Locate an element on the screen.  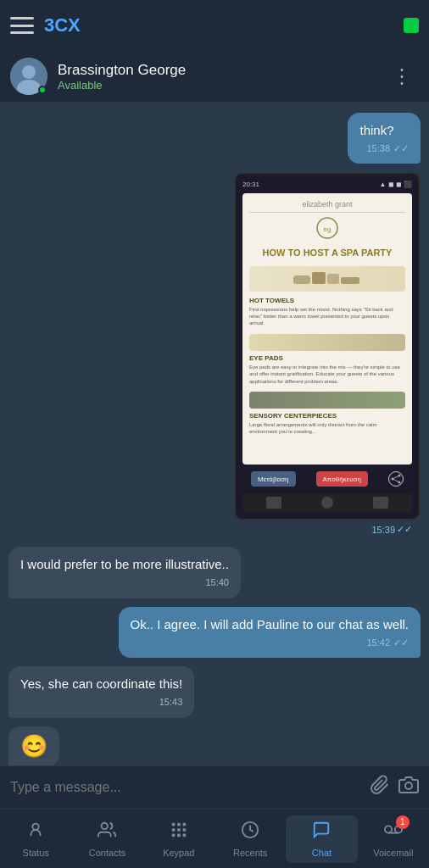
emoji-char: 😊 is located at coordinates (34, 746).